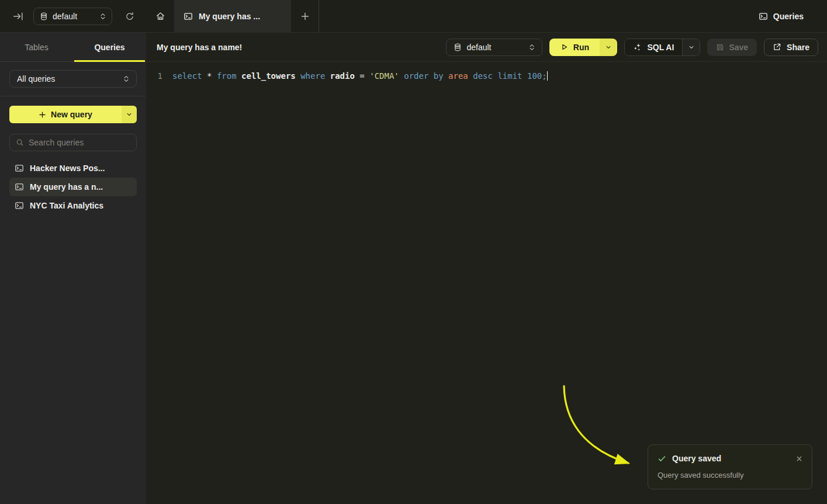 This screenshot has height=504, width=827. I want to click on code-token-plain: =, so click(365, 76).